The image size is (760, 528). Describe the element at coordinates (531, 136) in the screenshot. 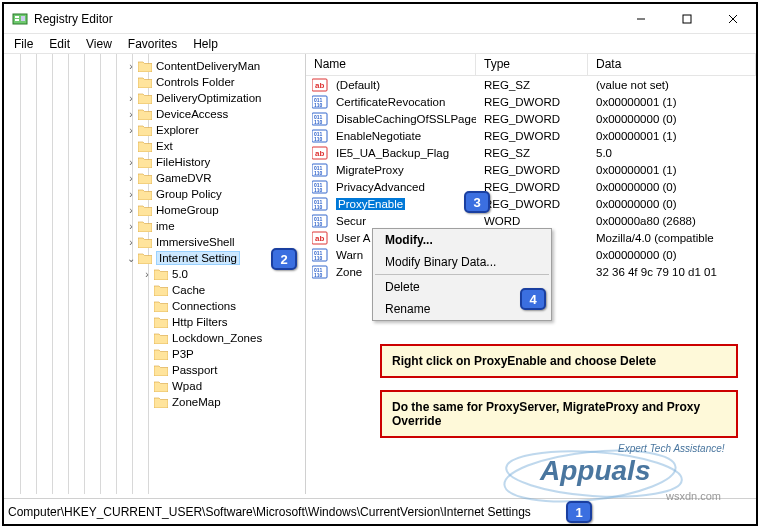

I see `value-row: EnableNegotiateREG_DWORD0x00000001 (1)` at that location.